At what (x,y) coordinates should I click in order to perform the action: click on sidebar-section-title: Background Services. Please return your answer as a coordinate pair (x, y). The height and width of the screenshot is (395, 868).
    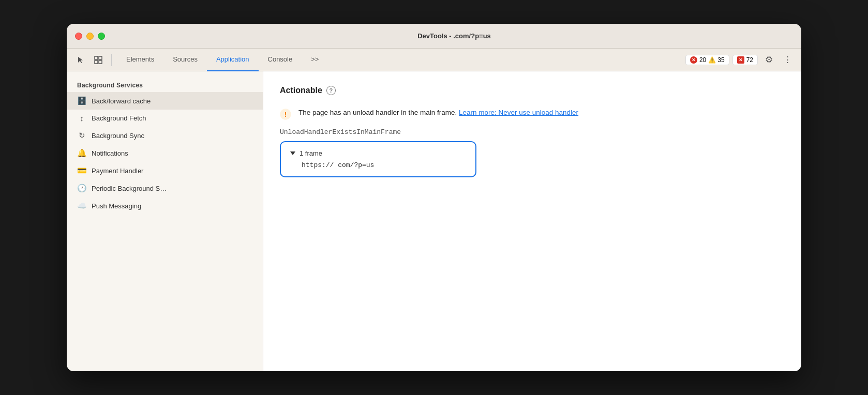
    Looking at the image, I should click on (164, 85).